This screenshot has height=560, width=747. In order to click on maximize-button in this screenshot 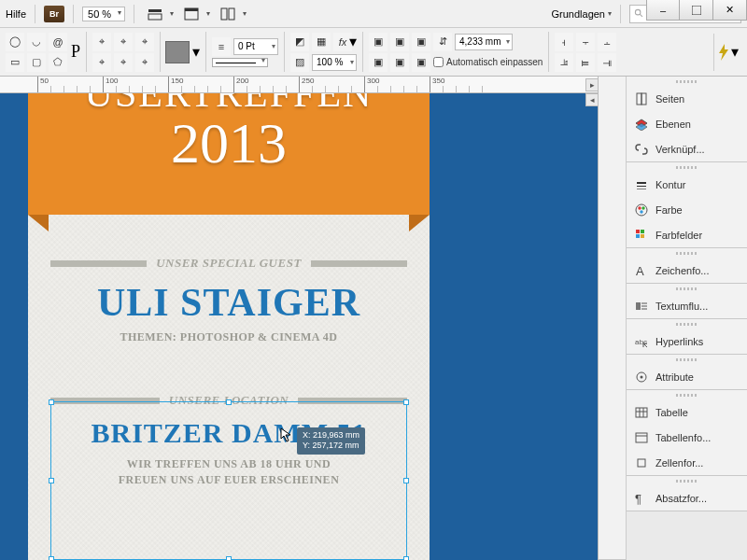, I will do `click(697, 10)`.